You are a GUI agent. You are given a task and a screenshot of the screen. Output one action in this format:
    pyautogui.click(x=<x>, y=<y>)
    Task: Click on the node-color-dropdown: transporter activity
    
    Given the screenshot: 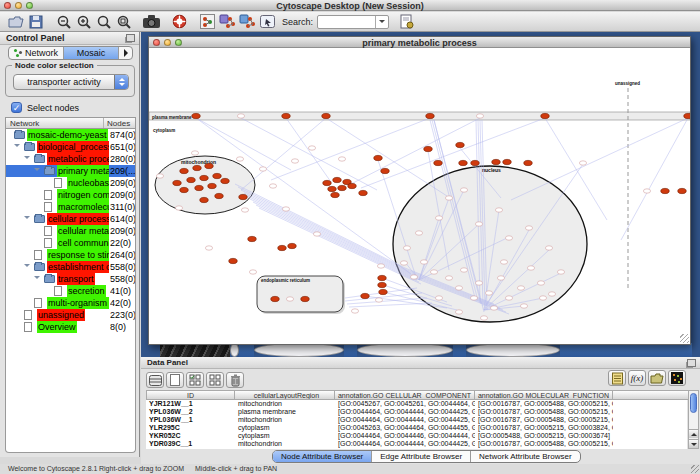 What is the action you would take?
    pyautogui.click(x=71, y=82)
    